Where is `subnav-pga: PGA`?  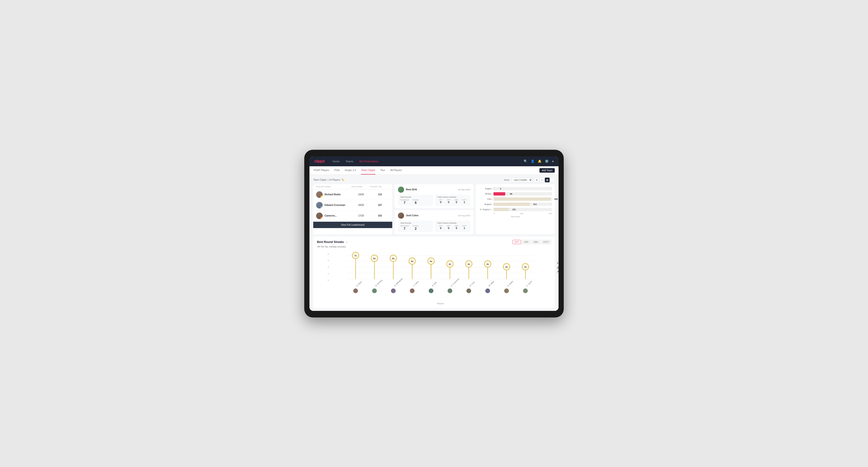 subnav-pga: PGA is located at coordinates (337, 170).